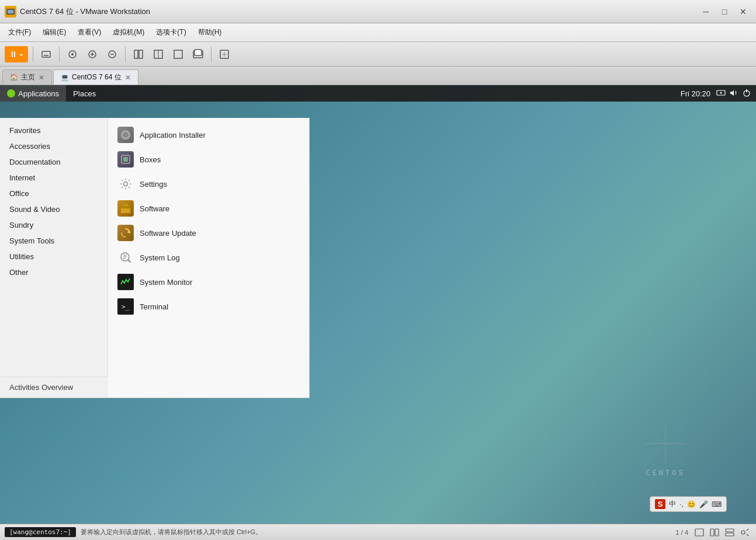  Describe the element at coordinates (27, 77) in the screenshot. I see `tab-home: 🏠 主页 ✕` at that location.